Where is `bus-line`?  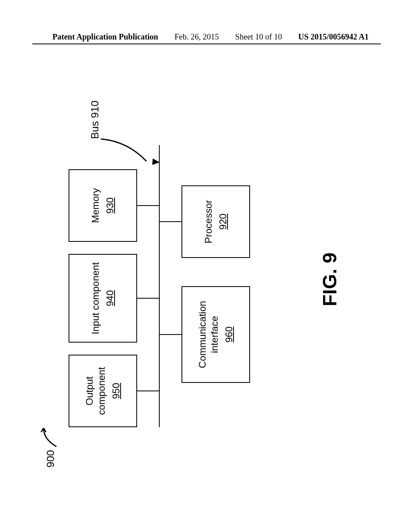 bus-line is located at coordinates (159, 286).